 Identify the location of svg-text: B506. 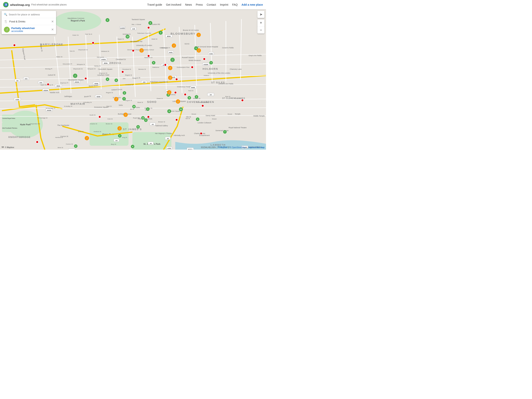
(106, 63).